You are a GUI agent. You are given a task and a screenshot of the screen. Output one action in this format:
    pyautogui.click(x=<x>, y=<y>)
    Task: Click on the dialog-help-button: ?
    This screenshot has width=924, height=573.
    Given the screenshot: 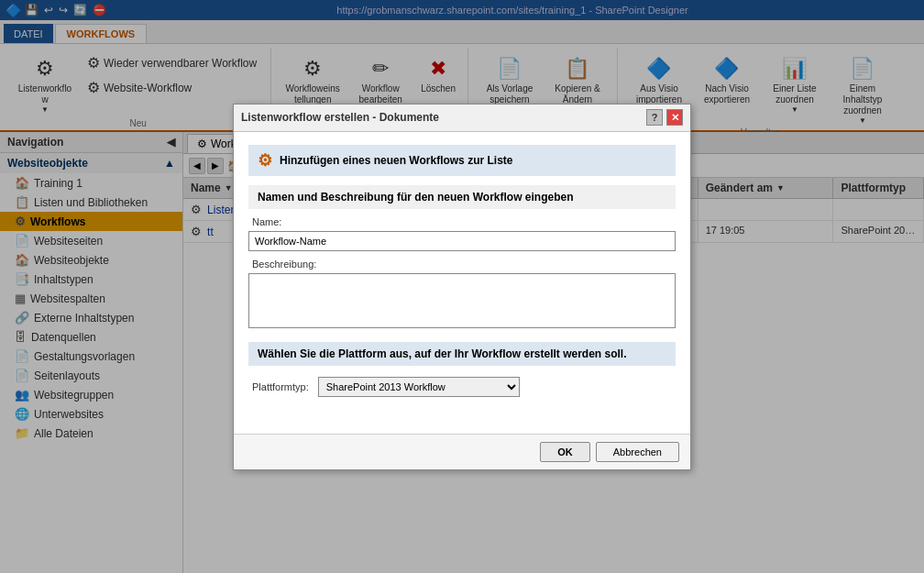 What is the action you would take?
    pyautogui.click(x=654, y=117)
    